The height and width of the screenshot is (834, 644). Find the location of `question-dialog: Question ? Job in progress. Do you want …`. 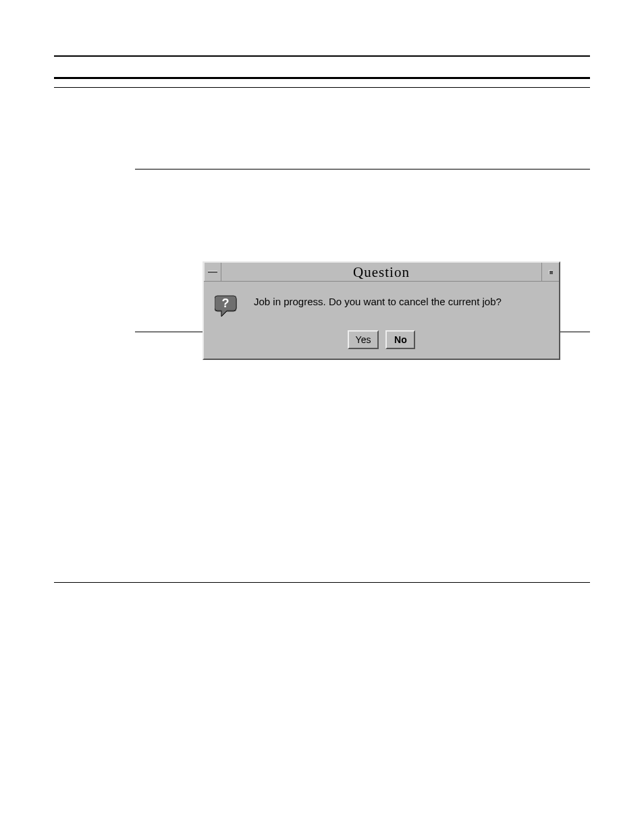

question-dialog: Question ? Job in progress. Do you want … is located at coordinates (381, 311).